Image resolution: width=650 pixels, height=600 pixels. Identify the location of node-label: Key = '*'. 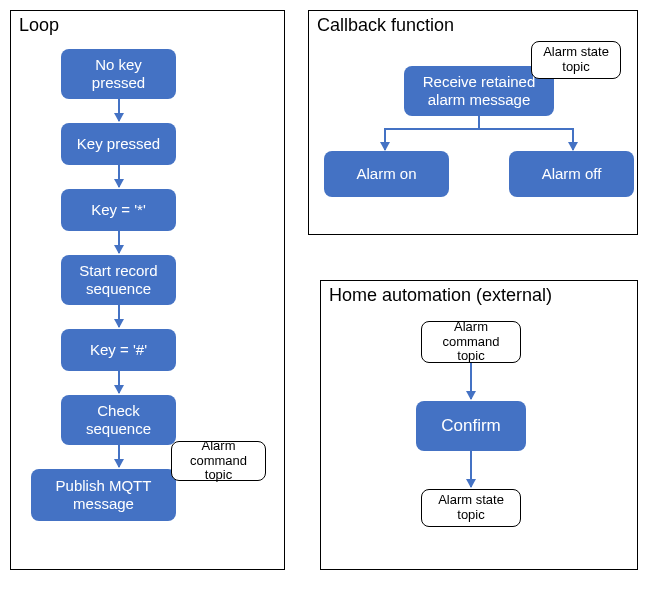
(118, 210).